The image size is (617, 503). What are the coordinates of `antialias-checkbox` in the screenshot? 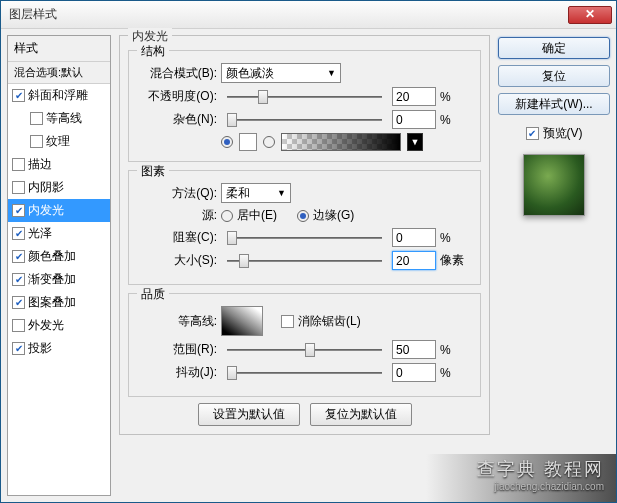 It's located at (288, 322).